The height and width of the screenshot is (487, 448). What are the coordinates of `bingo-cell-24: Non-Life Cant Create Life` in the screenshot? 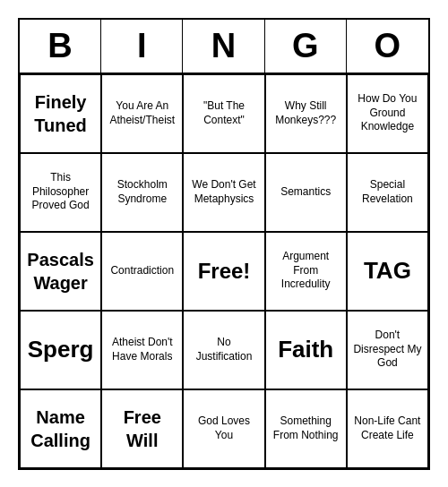 It's located at (387, 429).